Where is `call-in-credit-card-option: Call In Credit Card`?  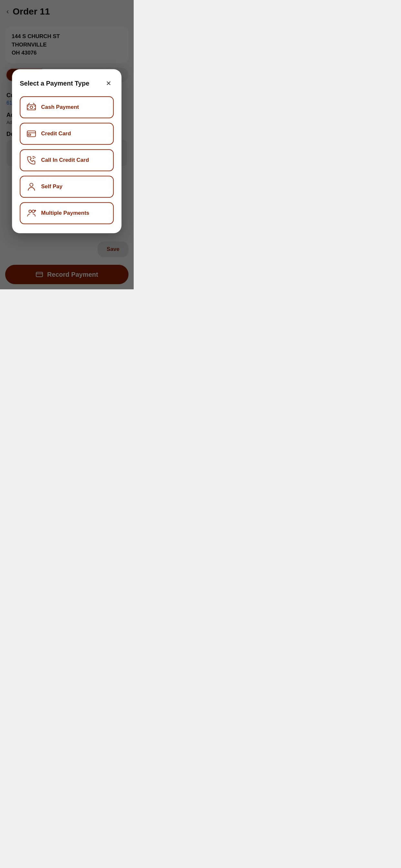
call-in-credit-card-option: Call In Credit Card is located at coordinates (67, 160).